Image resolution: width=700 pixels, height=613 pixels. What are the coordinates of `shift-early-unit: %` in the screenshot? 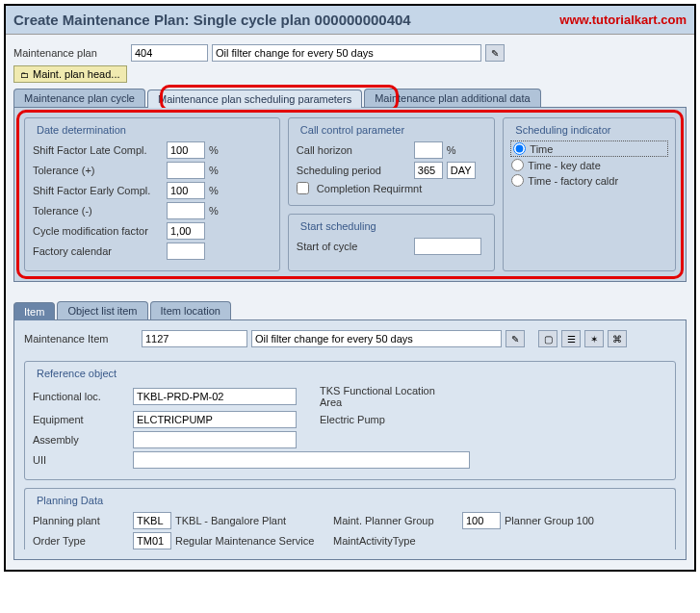 It's located at (214, 191).